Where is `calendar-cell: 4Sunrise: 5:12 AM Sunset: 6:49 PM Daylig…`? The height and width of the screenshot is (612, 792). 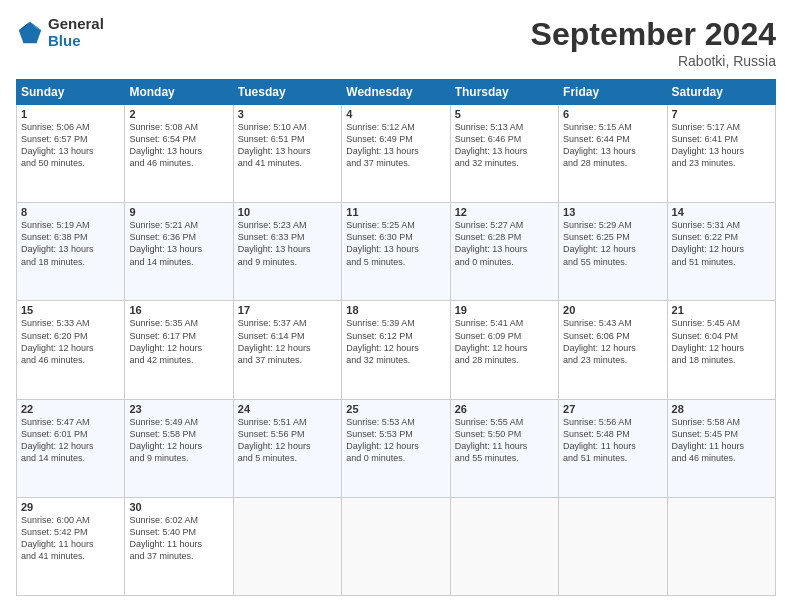 calendar-cell: 4Sunrise: 5:12 AM Sunset: 6:49 PM Daylig… is located at coordinates (396, 154).